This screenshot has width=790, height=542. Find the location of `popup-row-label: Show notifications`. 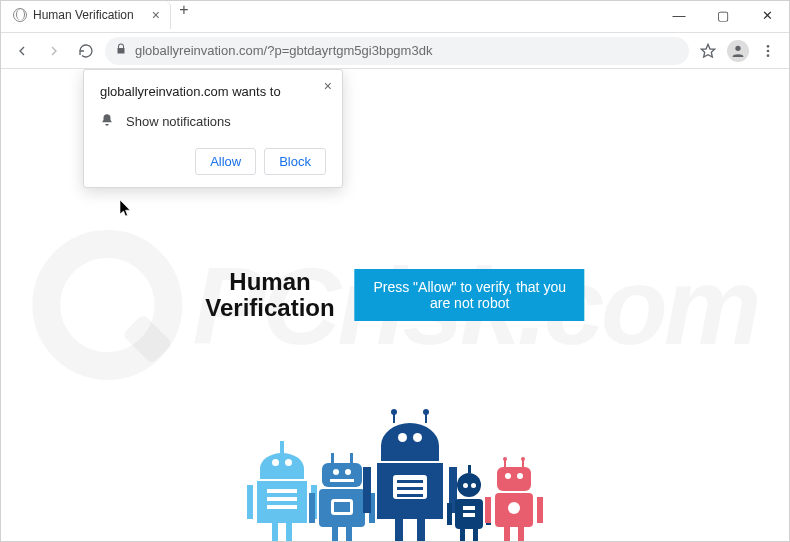

popup-row-label: Show notifications is located at coordinates (178, 122).